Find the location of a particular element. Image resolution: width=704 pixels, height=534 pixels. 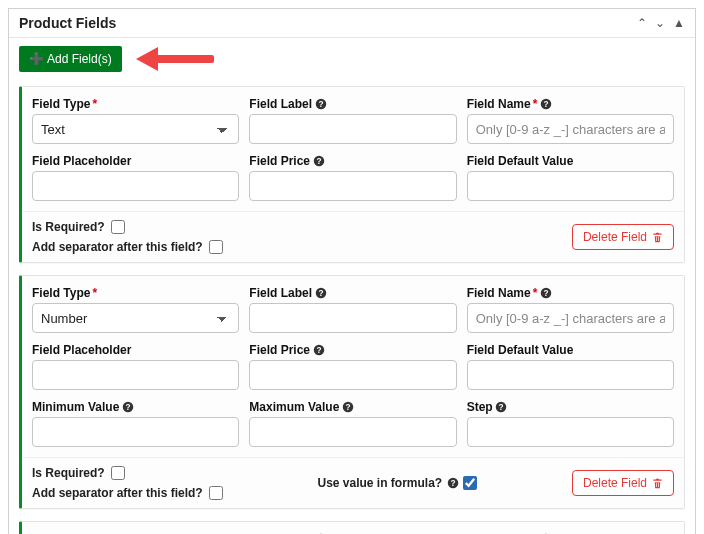

step-input is located at coordinates (570, 432).